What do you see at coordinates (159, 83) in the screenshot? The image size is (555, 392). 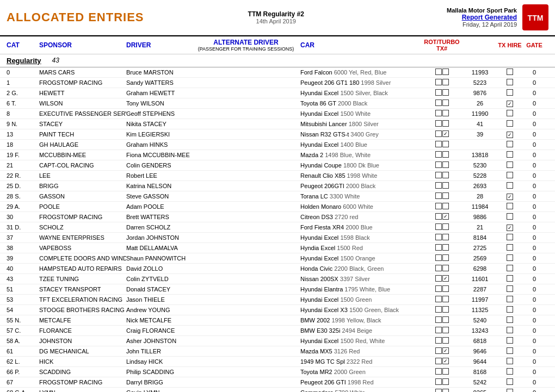 I see `cell-driver: Sandy WATTERS` at bounding box center [159, 83].